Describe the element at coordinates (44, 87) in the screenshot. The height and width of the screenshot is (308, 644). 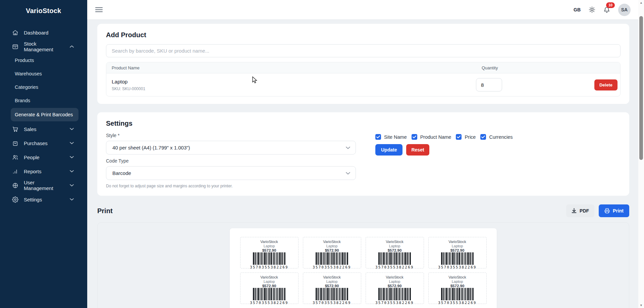
I see `sidebar-item-categories: Categories` at that location.